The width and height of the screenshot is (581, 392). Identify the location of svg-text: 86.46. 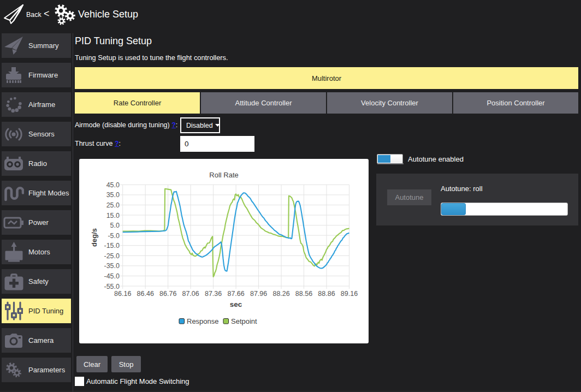
(145, 294).